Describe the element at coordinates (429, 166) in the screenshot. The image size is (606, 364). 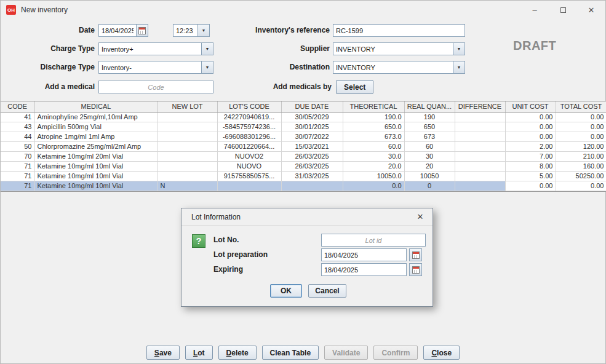
I see `table-cell: 20` at that location.